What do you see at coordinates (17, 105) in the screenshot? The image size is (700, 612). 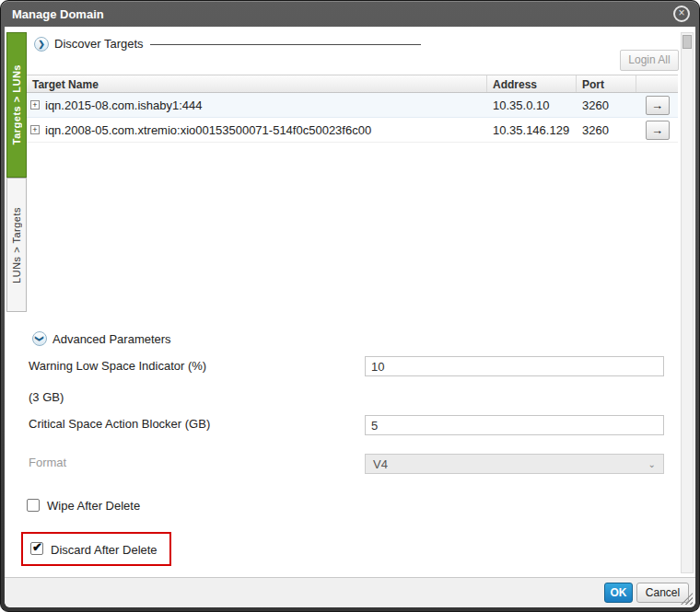 I see `tab-targets-luns-label: Targets > LUNs` at bounding box center [17, 105].